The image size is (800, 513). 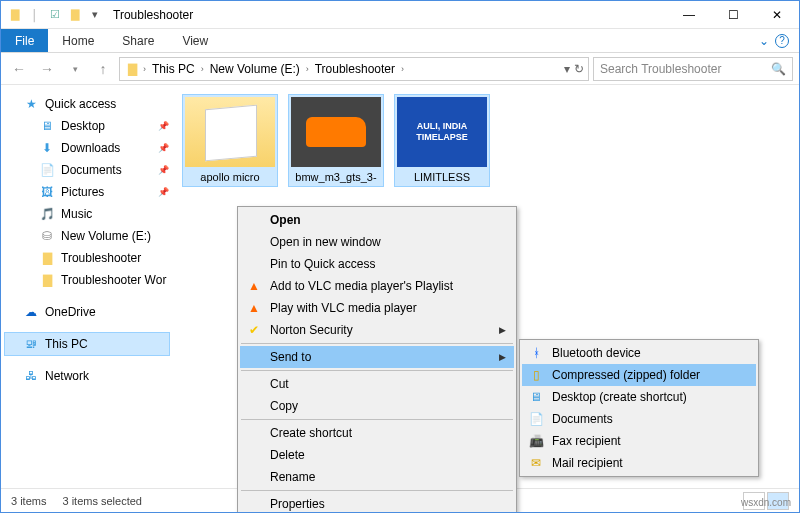 What do you see at coordinates (75, 69) in the screenshot?
I see `recent-dropdown: ▾` at bounding box center [75, 69].